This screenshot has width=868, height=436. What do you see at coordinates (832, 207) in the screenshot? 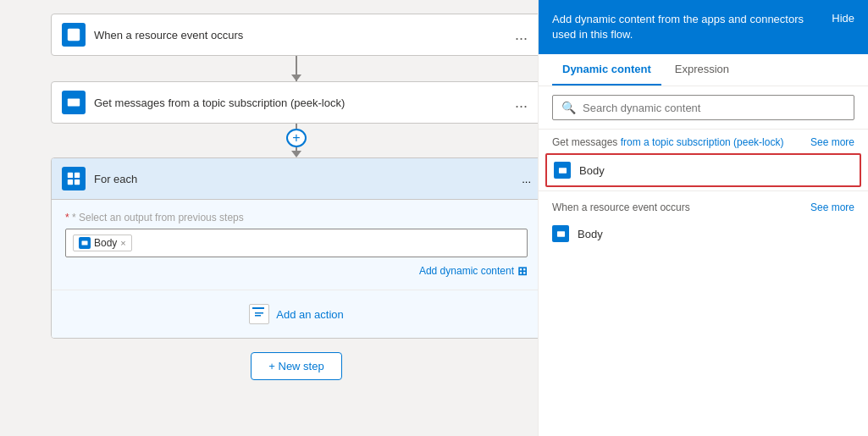
I see `section-resource-event-see-more: See more` at bounding box center [832, 207].